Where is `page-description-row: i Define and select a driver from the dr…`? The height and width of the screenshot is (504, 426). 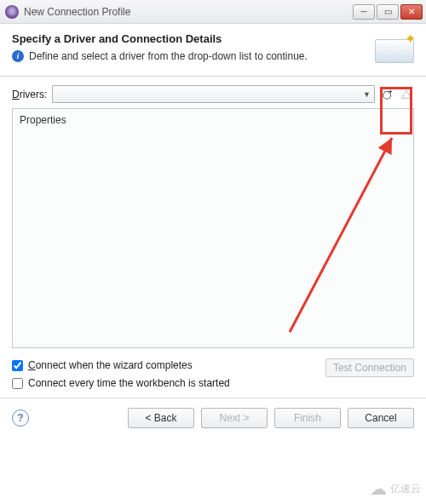 page-description-row: i Define and select a driver from the dr… is located at coordinates (213, 56).